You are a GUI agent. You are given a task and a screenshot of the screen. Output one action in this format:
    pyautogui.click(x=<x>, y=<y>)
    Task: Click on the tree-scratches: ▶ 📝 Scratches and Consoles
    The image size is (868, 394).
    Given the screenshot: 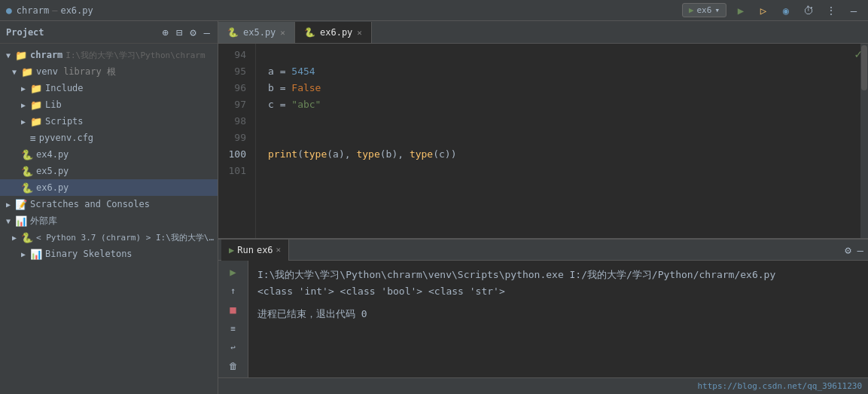 What is the action you would take?
    pyautogui.click(x=108, y=204)
    